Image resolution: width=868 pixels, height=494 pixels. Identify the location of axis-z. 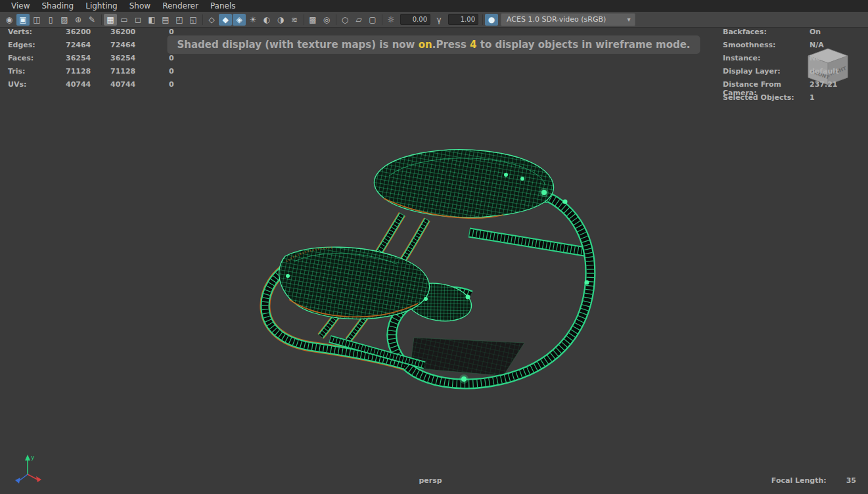
(24, 478).